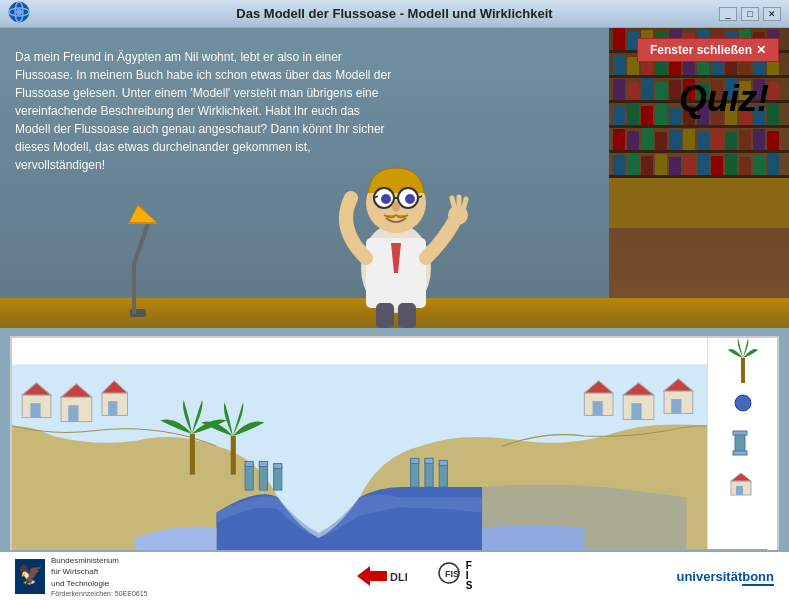 The height and width of the screenshot is (600, 789). I want to click on drag-house-item, so click(743, 483).